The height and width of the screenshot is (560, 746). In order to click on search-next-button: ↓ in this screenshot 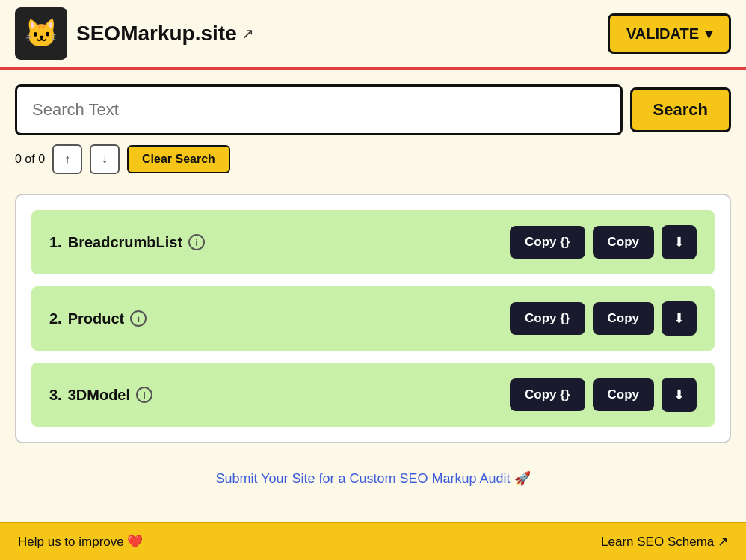, I will do `click(105, 159)`.